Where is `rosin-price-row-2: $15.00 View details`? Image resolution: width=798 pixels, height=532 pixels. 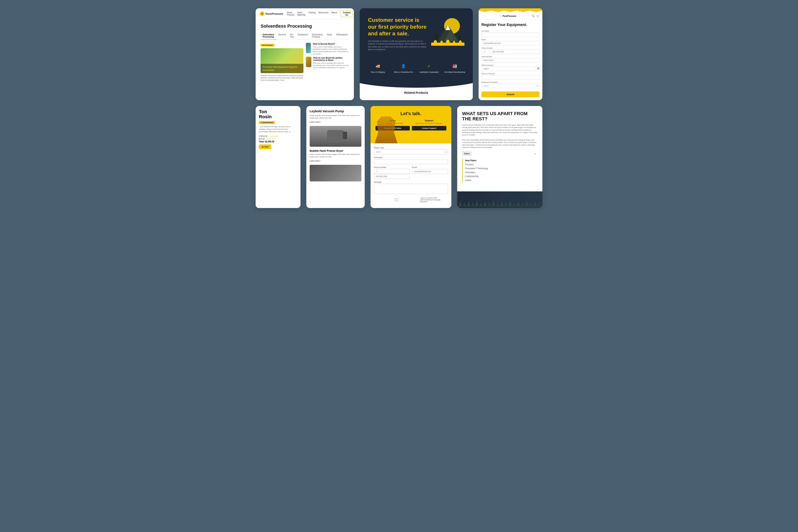 rosin-price-row-2: $15.00 View details is located at coordinates (278, 139).